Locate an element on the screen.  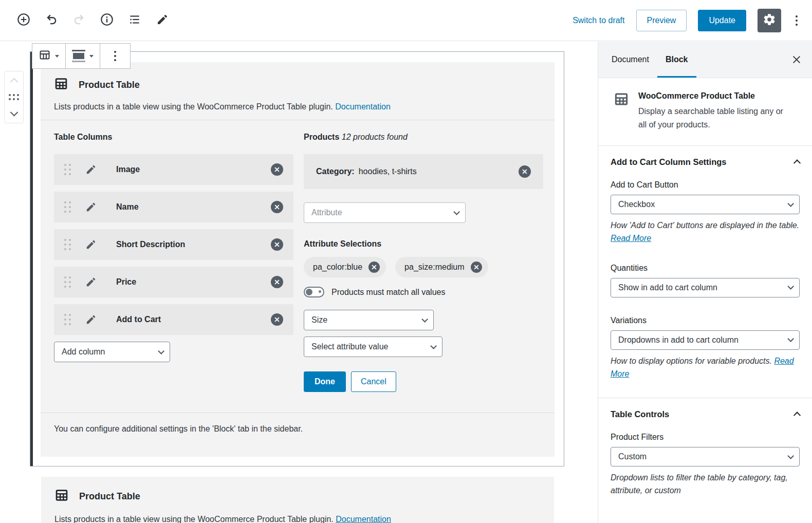
move-down-icon is located at coordinates (14, 113).